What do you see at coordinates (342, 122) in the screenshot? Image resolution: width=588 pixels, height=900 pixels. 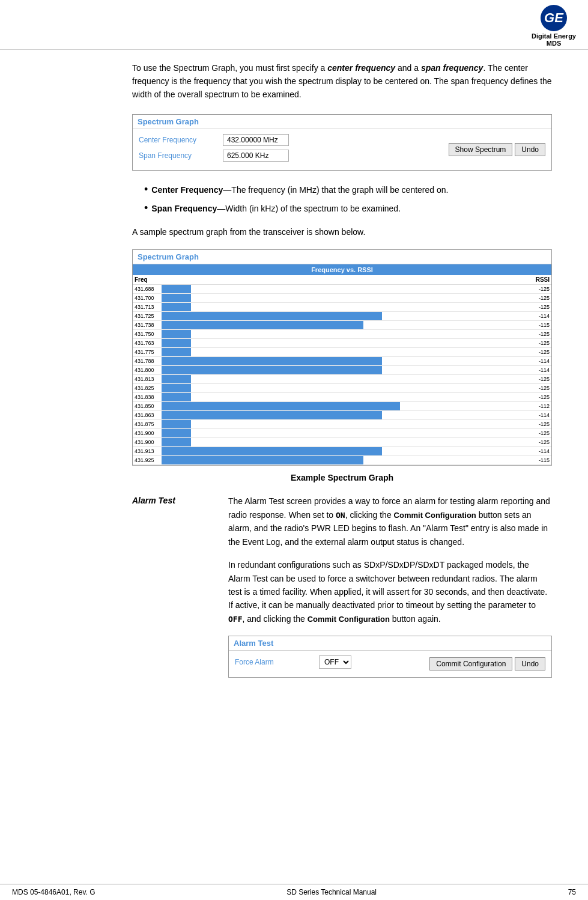 I see `spectrum-box-title-top: Spectrum Graph` at bounding box center [342, 122].